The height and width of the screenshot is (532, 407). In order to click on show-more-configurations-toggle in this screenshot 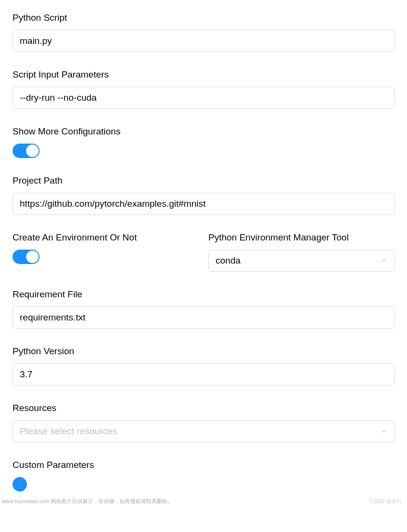, I will do `click(26, 151)`.